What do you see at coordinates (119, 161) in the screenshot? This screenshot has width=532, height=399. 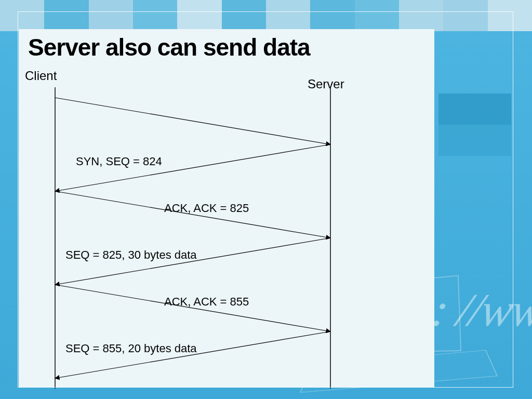 I see `msg-label-m1: SYN, SEQ = 824` at bounding box center [119, 161].